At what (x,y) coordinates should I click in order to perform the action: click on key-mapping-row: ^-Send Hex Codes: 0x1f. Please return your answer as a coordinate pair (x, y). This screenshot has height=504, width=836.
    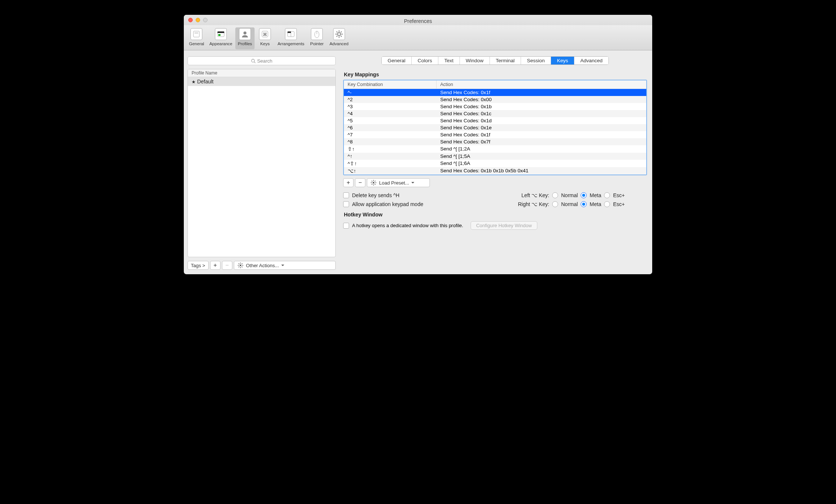
    Looking at the image, I should click on (495, 93).